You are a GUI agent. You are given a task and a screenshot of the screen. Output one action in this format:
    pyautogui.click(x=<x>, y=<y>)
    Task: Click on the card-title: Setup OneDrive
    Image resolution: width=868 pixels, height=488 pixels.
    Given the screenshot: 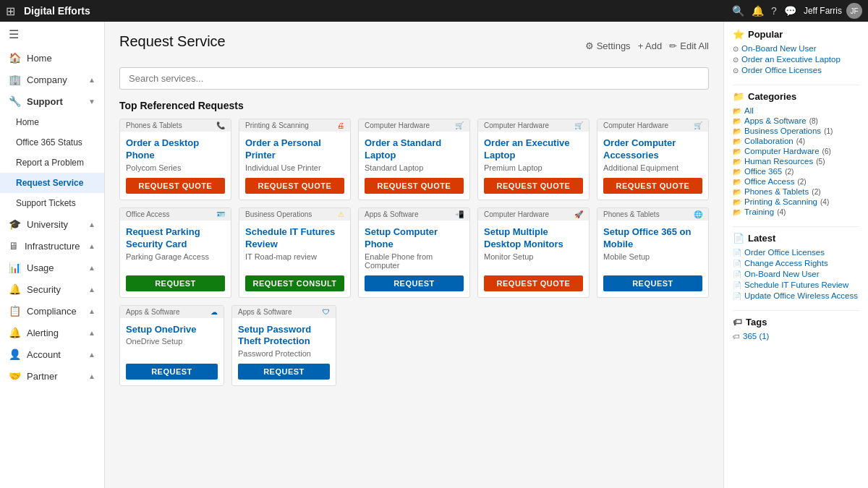 What is the action you would take?
    pyautogui.click(x=172, y=330)
    